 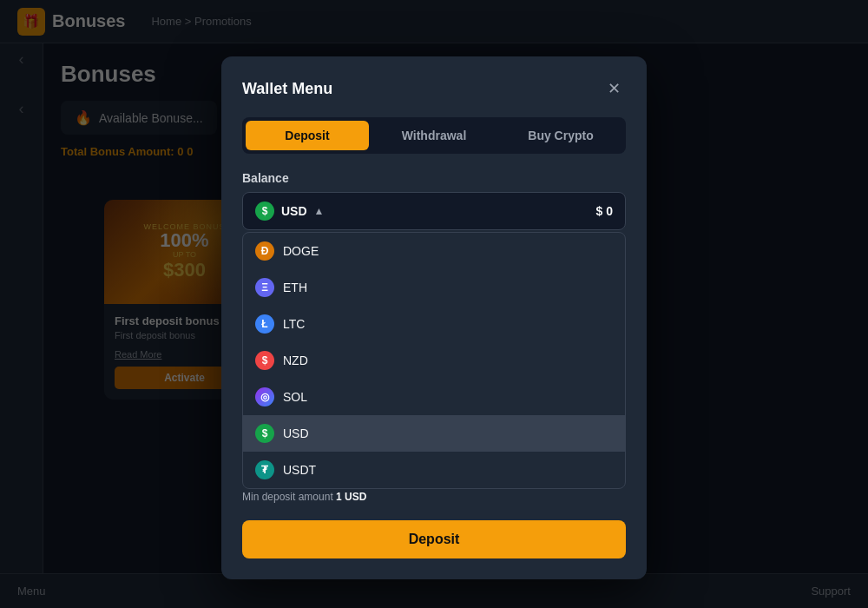 What do you see at coordinates (561, 135) in the screenshot?
I see `tab-buy-crypto: Buy Crypto` at bounding box center [561, 135].